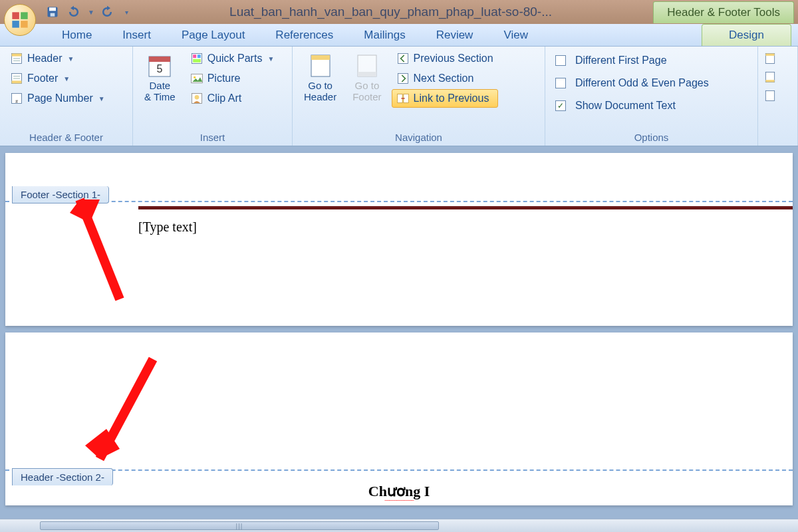  What do you see at coordinates (305, 35) in the screenshot?
I see `tab-references: References` at bounding box center [305, 35].